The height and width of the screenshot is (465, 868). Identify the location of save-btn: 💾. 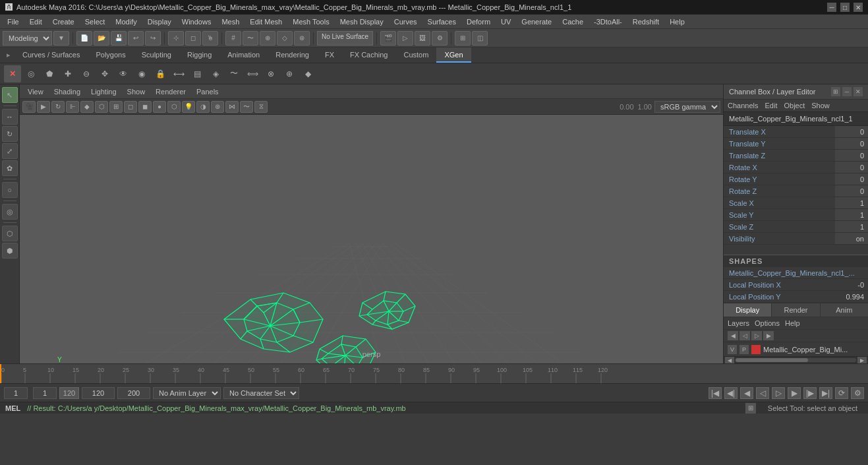
(119, 38).